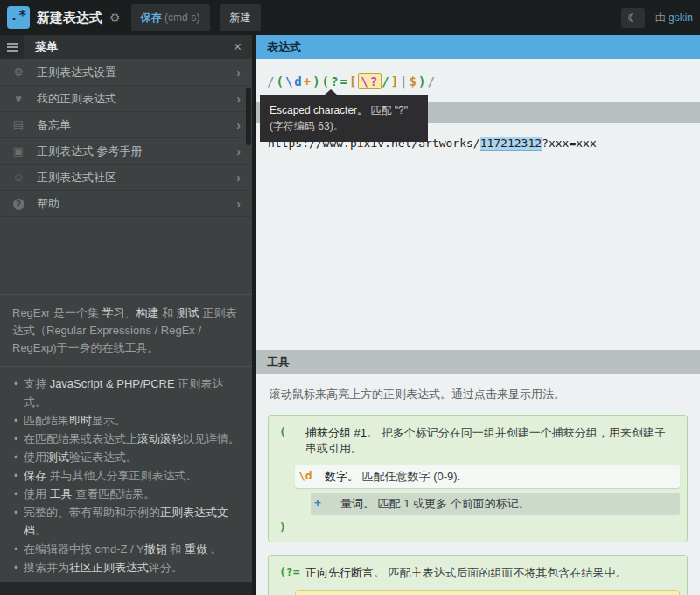  What do you see at coordinates (243, 47) in the screenshot?
I see `close-icon: ×` at bounding box center [243, 47].